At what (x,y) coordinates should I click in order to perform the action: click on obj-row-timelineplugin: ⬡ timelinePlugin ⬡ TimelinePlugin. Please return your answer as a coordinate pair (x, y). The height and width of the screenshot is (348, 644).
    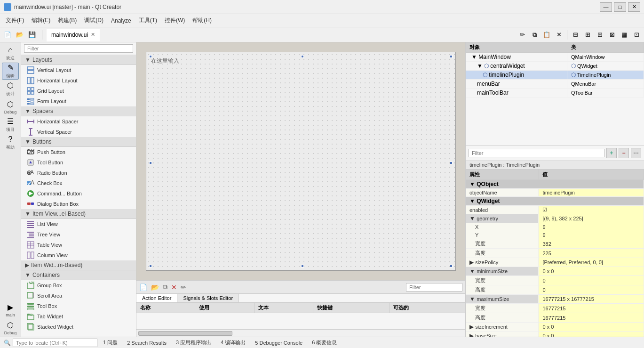
    Looking at the image, I should click on (555, 75).